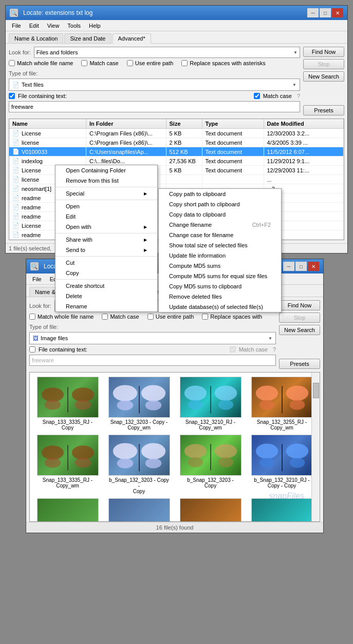  I want to click on list-item: Snap_133_3335_RJ -Copy, so click(68, 403).